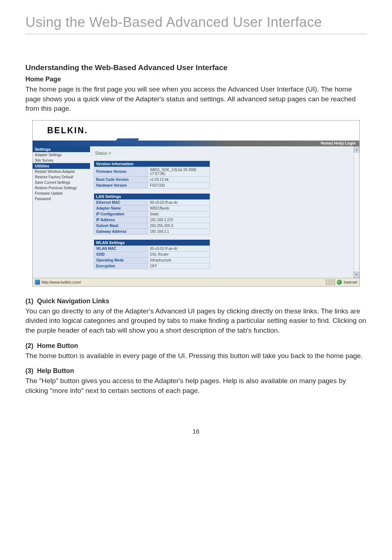  What do you see at coordinates (356, 212) in the screenshot?
I see `scroll-track` at bounding box center [356, 212].